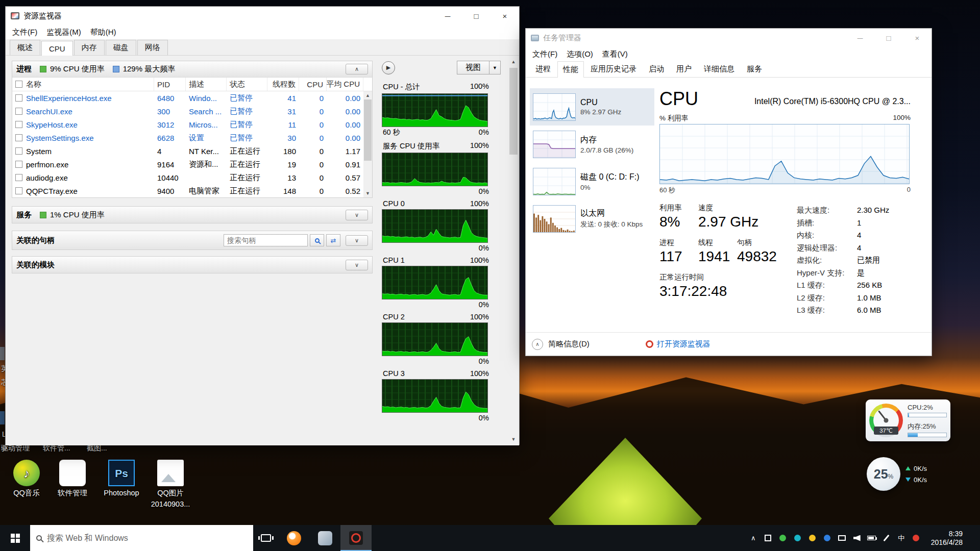 The width and height of the screenshot is (980, 551). I want to click on expand-modules-button: ∨, so click(357, 265).